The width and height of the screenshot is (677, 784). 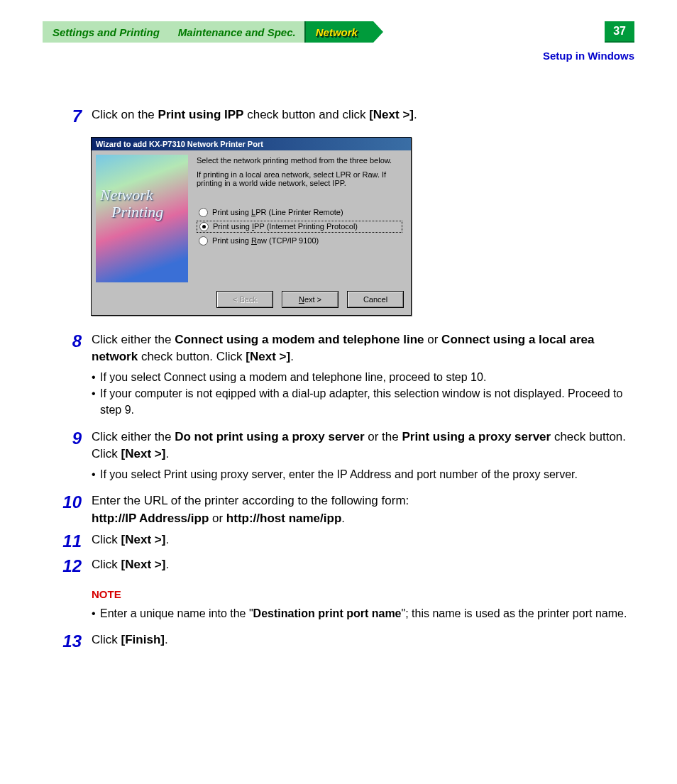 I want to click on step-text: Click [Next >]. NOTE •Enter a unique nam…, so click(x=363, y=592).